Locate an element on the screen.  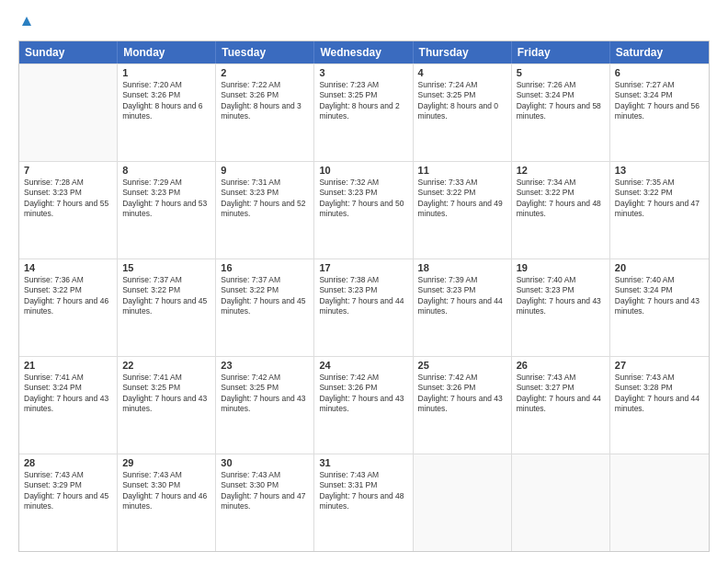
calendar-header-cell: Tuesday is located at coordinates (265, 52).